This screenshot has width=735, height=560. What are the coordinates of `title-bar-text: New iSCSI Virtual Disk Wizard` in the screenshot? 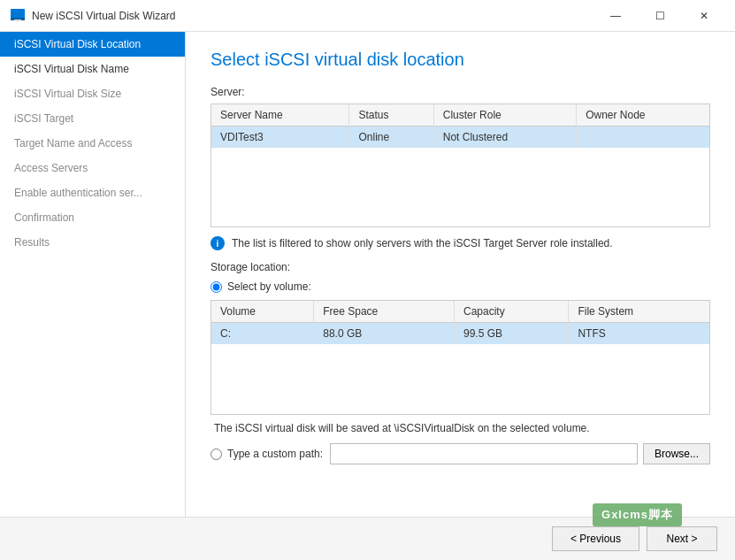 It's located at (313, 16).